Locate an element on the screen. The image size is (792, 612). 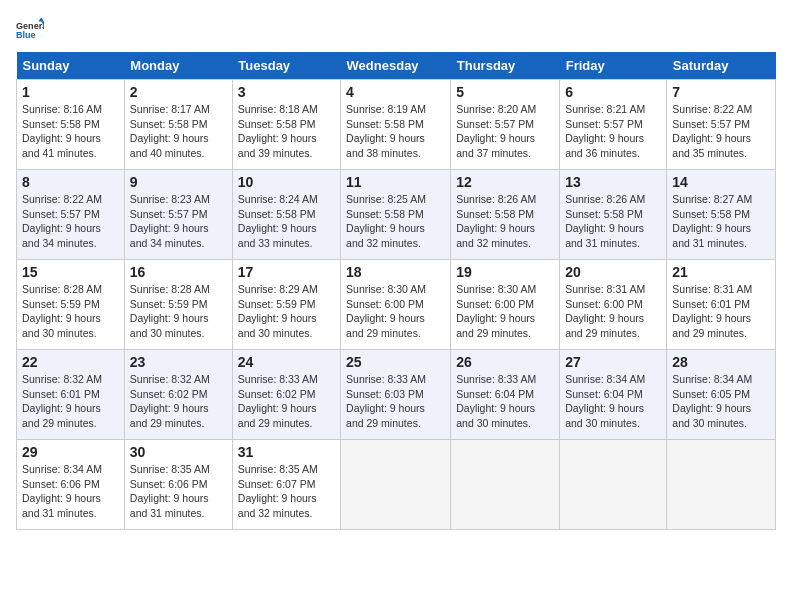
col-wednesday: Wednesday is located at coordinates (396, 66).